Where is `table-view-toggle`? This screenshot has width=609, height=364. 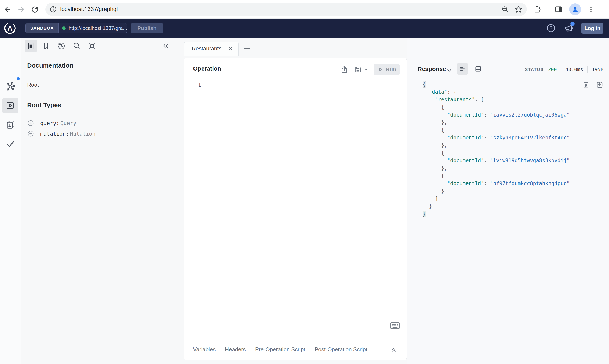 table-view-toggle is located at coordinates (478, 69).